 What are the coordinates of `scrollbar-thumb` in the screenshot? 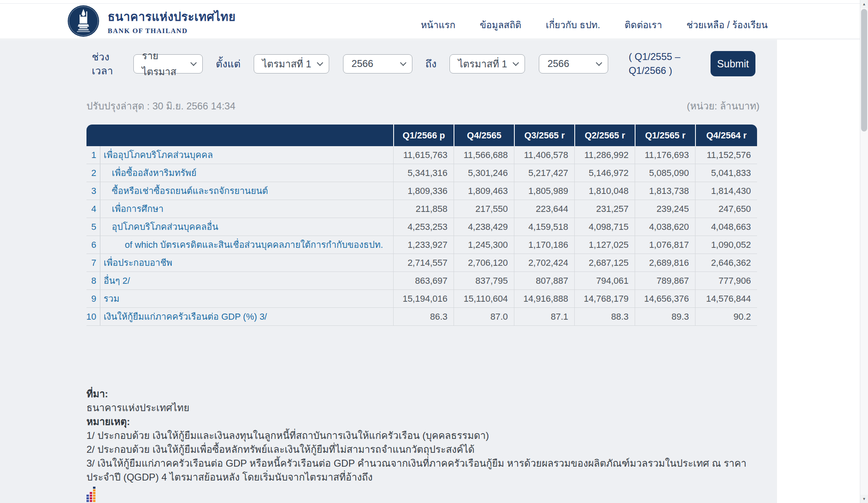 It's located at (864, 70).